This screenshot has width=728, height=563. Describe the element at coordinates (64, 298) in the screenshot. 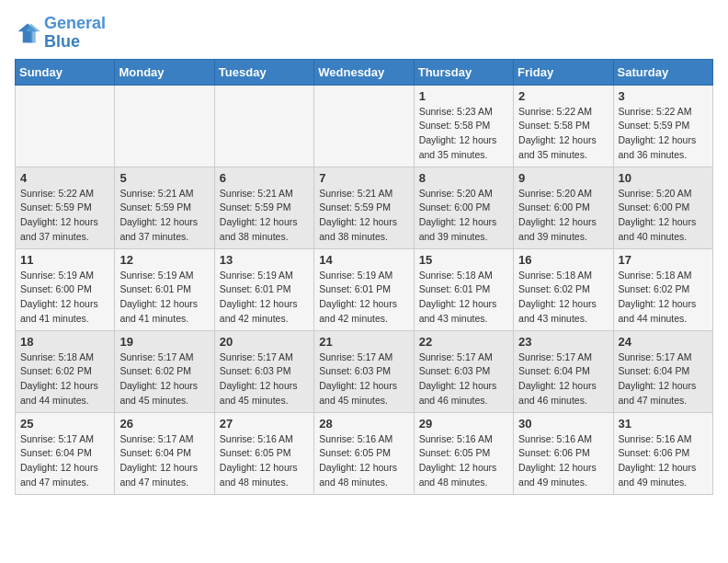

I see `day-info: Sunrise: 5:19 AM Sunset: 6:00 PM Dayligh…` at that location.